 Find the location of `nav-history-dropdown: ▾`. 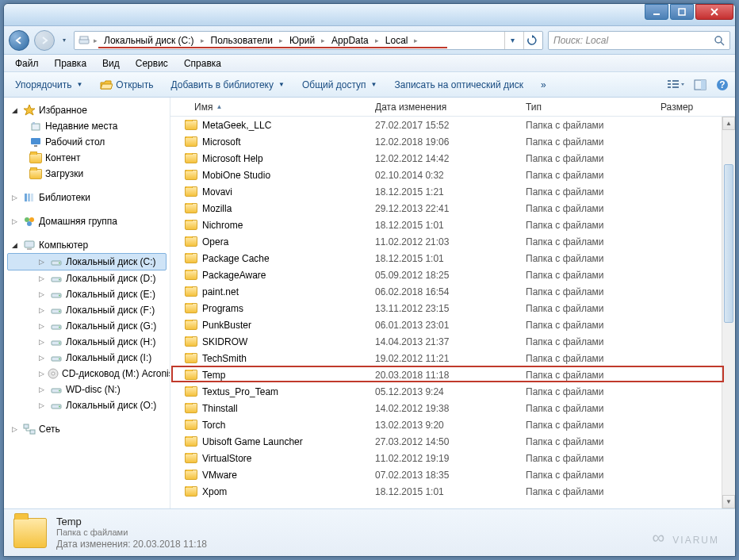

nav-history-dropdown: ▾ is located at coordinates (64, 40).